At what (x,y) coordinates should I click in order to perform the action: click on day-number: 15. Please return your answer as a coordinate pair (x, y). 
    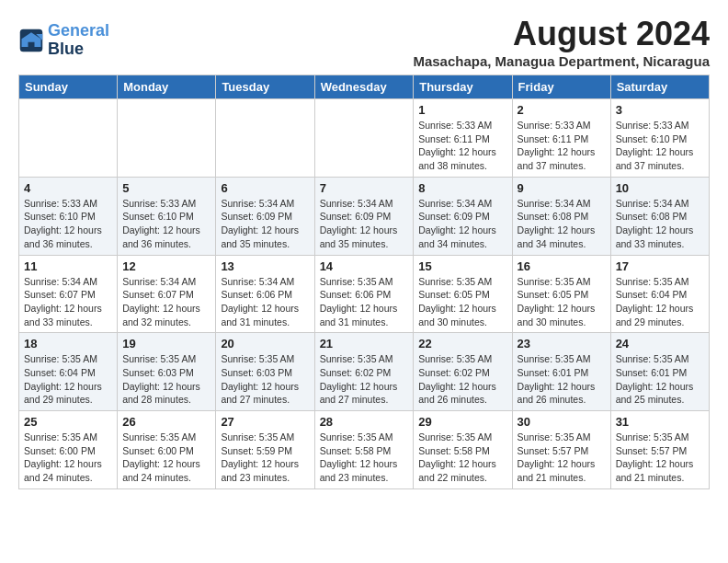
    Looking at the image, I should click on (462, 267).